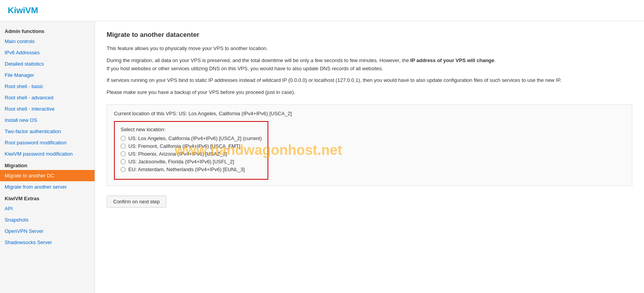 The image size is (644, 293). I want to click on radio-eunl3, so click(123, 169).